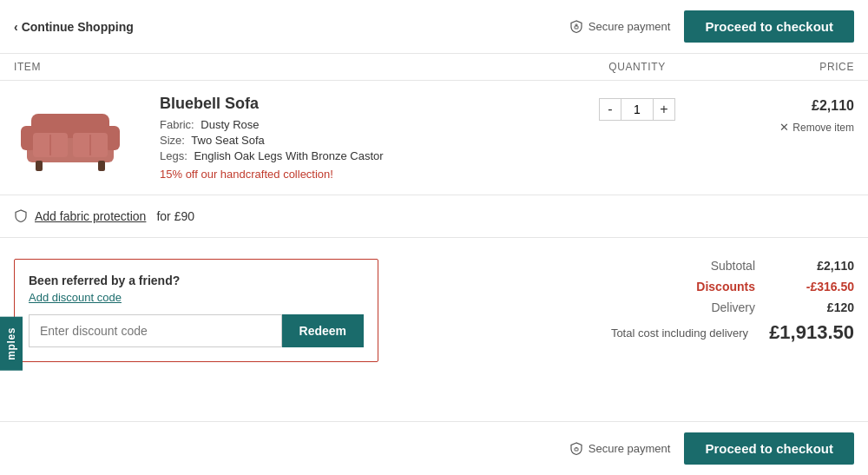  I want to click on quantity-input, so click(637, 109).